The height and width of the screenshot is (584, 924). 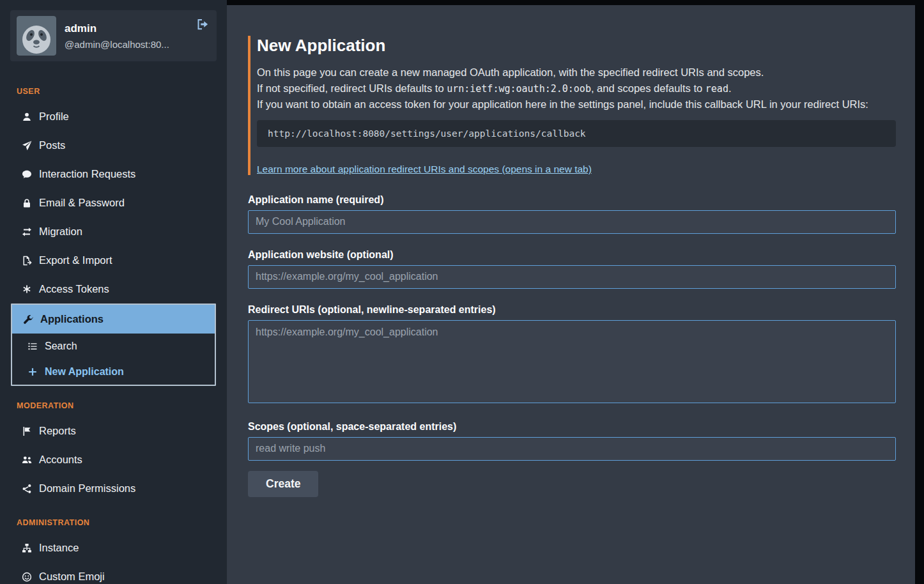 I want to click on intro-line-2-post: ., so click(x=730, y=88).